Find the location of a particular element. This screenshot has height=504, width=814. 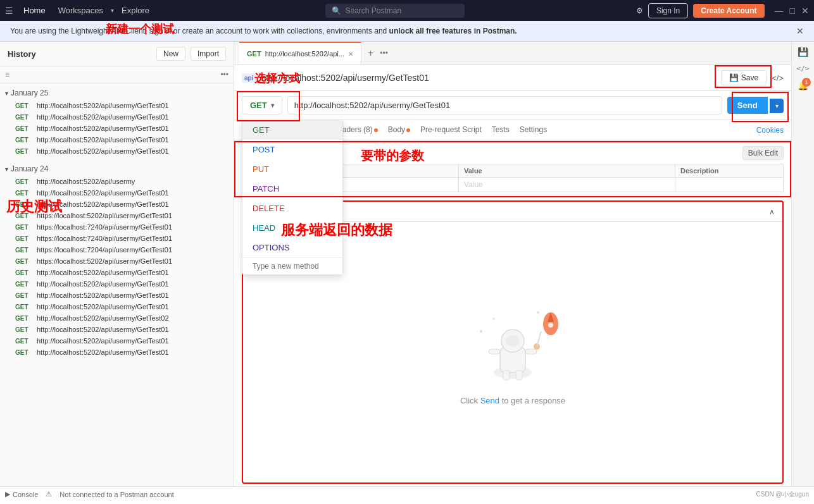

notification-icon: 🔔 1 is located at coordinates (803, 85).